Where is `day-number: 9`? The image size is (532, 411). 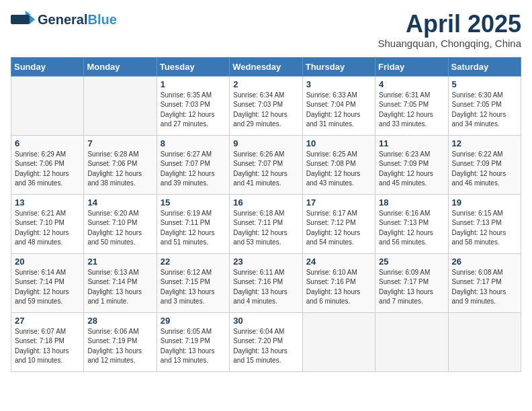 day-number: 9 is located at coordinates (266, 144).